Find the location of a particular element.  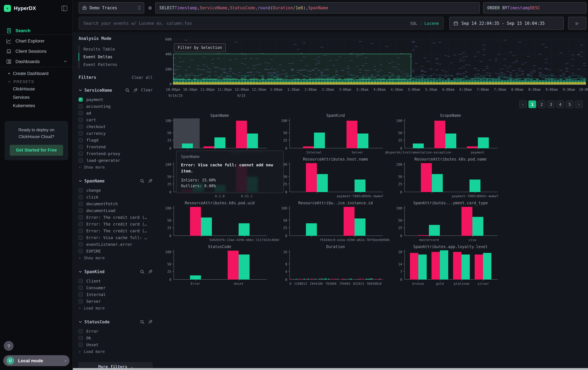

chart-plot: 02550100f5344ec9-a1ea-4290-a62a-78f5bee8… is located at coordinates (336, 221).